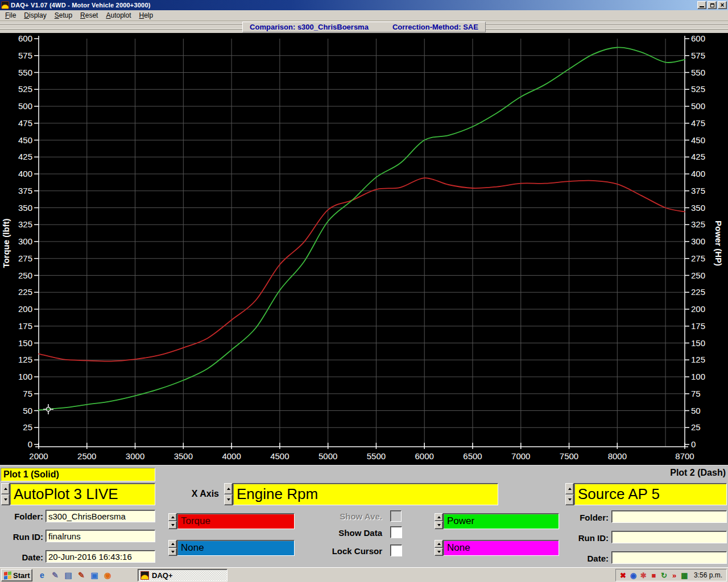 This screenshot has height=582, width=728. I want to click on right-axis-tick-label: 25, so click(696, 427).